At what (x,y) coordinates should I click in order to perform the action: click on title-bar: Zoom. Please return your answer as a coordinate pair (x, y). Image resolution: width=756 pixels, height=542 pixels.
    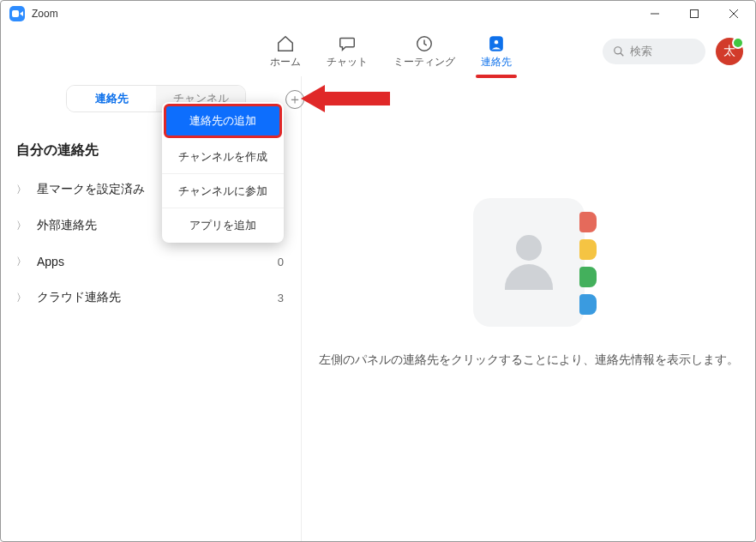
    Looking at the image, I should click on (378, 14).